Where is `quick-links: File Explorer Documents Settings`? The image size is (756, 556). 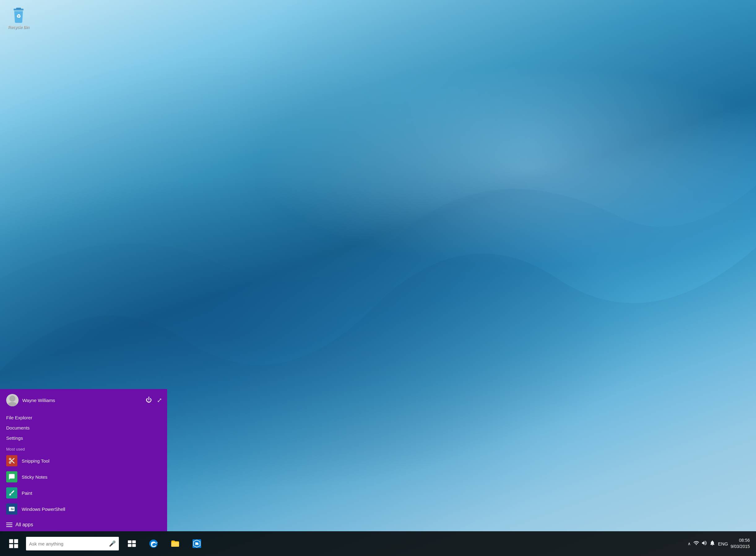
quick-links: File Explorer Documents Settings is located at coordinates (84, 428).